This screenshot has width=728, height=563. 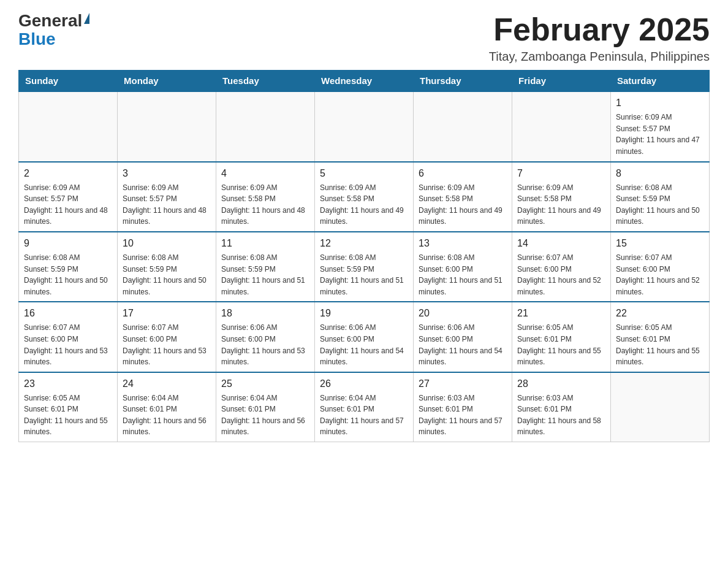 I want to click on col-sunday: Sunday, so click(x=69, y=81).